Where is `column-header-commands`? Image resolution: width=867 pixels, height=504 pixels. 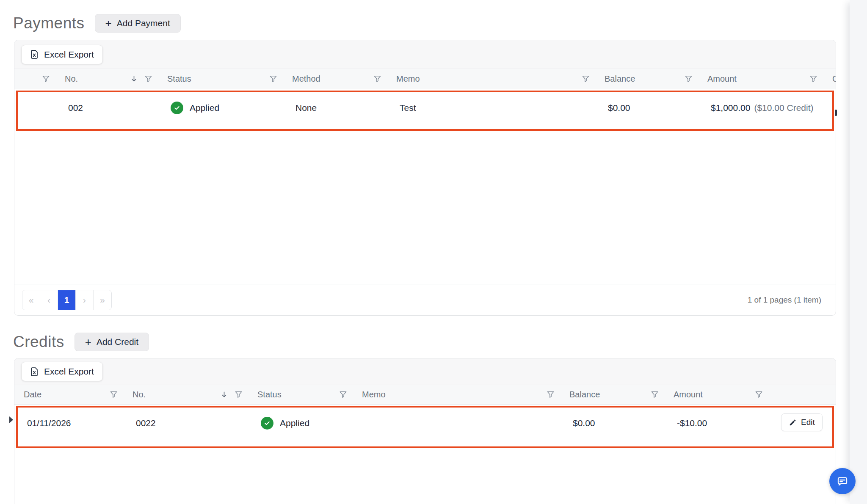 column-header-commands is located at coordinates (802, 394).